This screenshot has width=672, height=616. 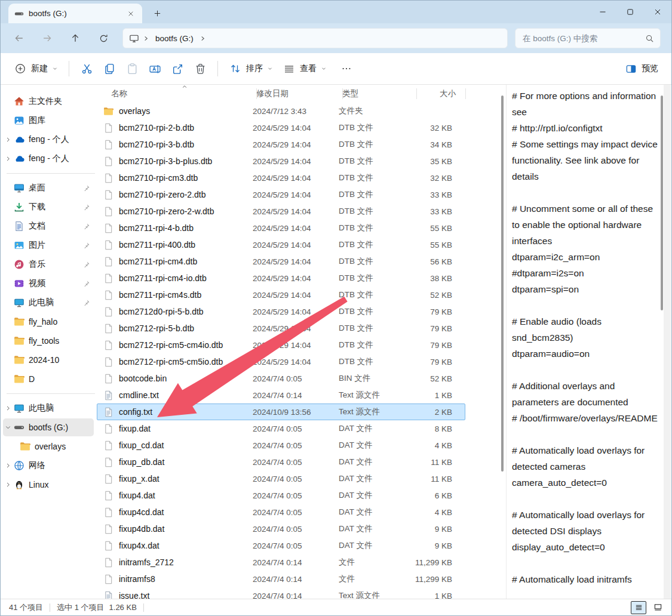 I want to click on sidebar-item-videos: 视频, so click(x=48, y=284).